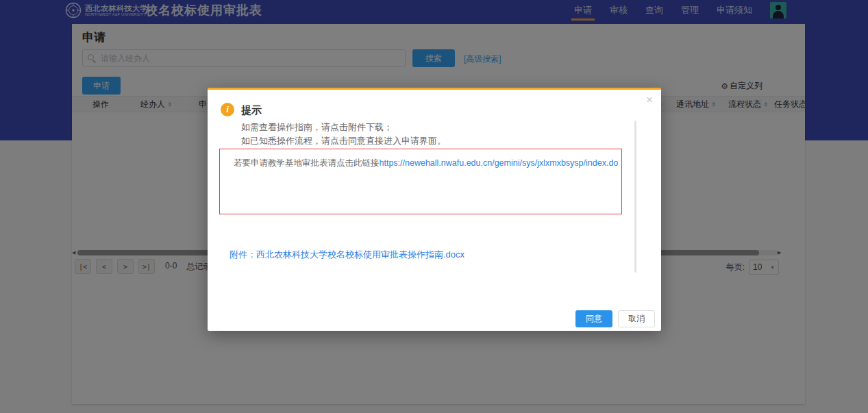  What do you see at coordinates (636, 197) in the screenshot?
I see `modal-scrollbar-thumb` at bounding box center [636, 197].